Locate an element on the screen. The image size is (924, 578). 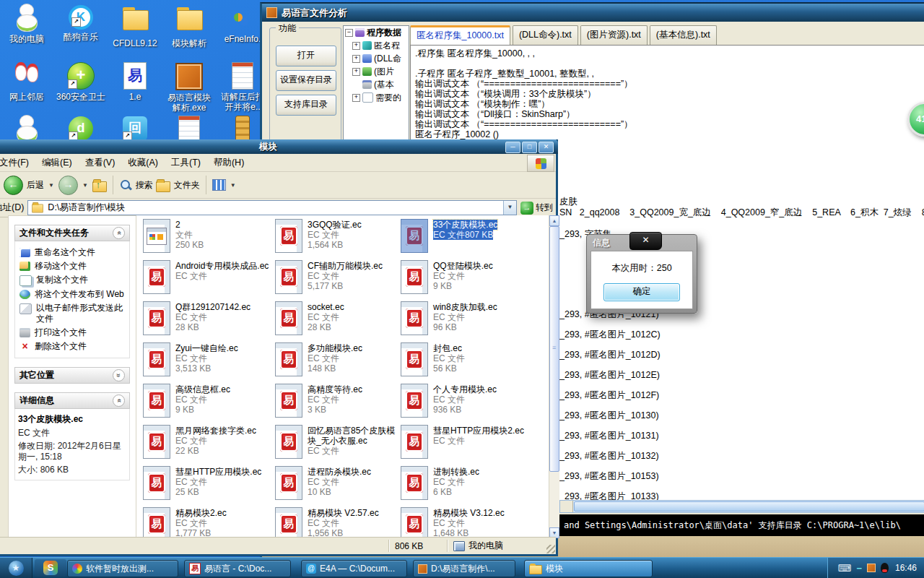
forward-button: → is located at coordinates (68, 185).